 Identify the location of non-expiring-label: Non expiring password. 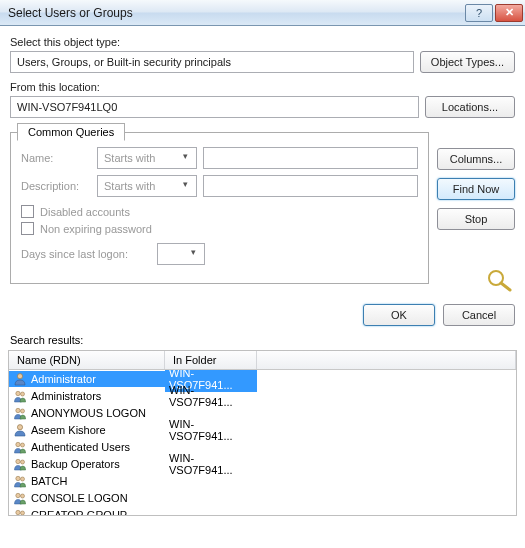
(96, 229).